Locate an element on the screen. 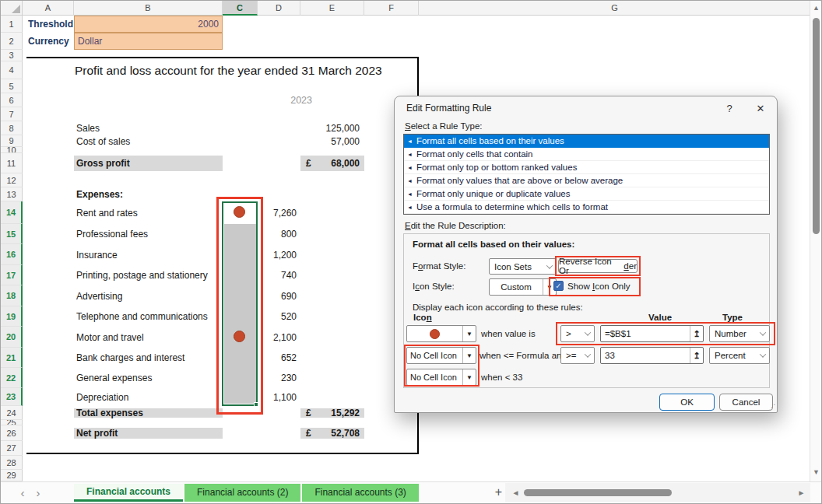 The width and height of the screenshot is (822, 504). row-header-8: 8 is located at coordinates (12, 128).